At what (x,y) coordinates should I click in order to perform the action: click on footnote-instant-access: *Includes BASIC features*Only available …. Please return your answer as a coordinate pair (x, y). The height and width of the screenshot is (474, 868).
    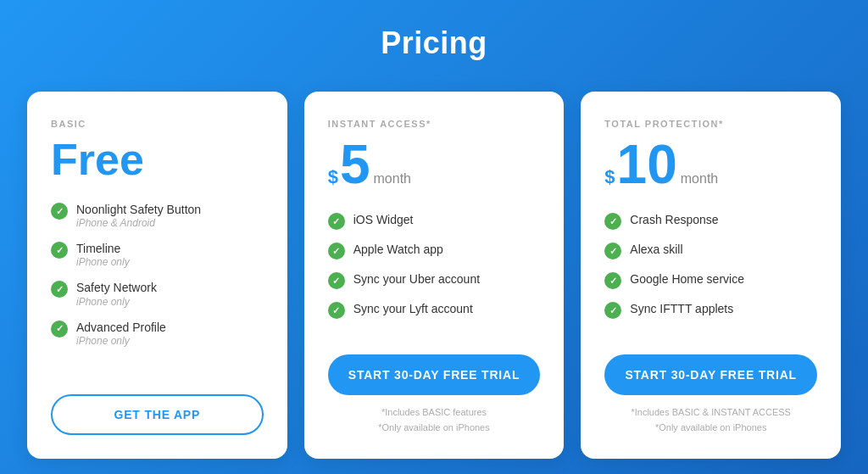
    Looking at the image, I should click on (434, 421).